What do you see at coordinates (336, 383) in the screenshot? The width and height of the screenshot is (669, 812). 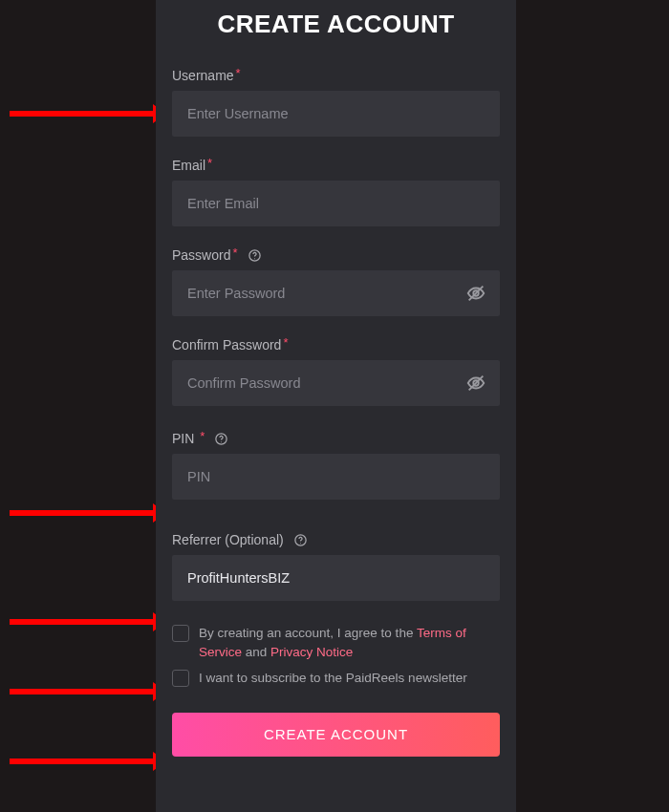 I see `confirm-input-wrap` at bounding box center [336, 383].